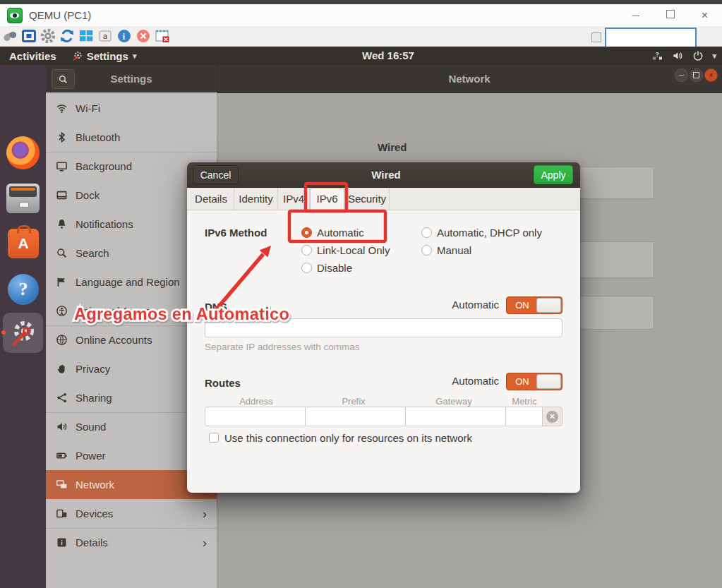 The height and width of the screenshot is (588, 722). What do you see at coordinates (255, 416) in the screenshot?
I see `route-address-input` at bounding box center [255, 416].